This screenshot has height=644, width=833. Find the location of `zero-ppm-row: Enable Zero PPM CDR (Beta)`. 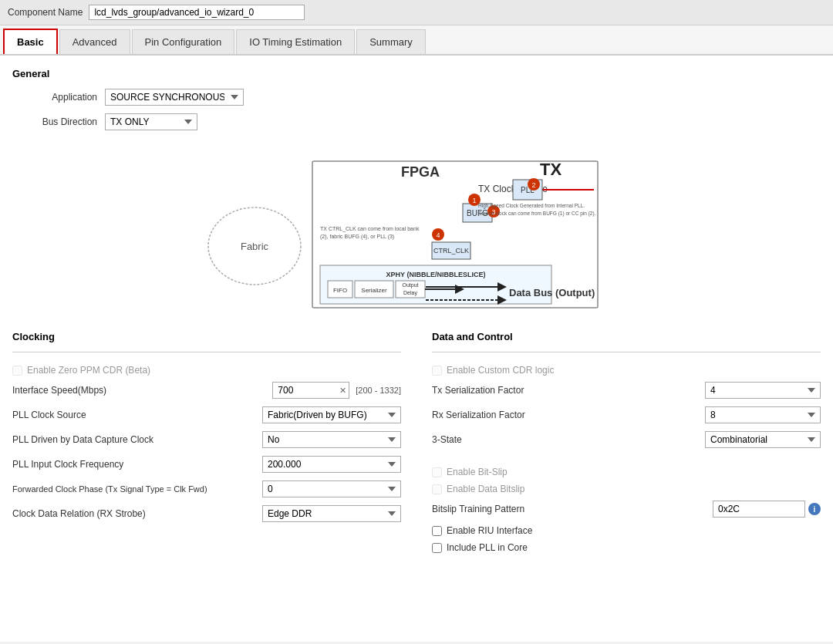

zero-ppm-row: Enable Zero PPM CDR (Beta) is located at coordinates (207, 370).